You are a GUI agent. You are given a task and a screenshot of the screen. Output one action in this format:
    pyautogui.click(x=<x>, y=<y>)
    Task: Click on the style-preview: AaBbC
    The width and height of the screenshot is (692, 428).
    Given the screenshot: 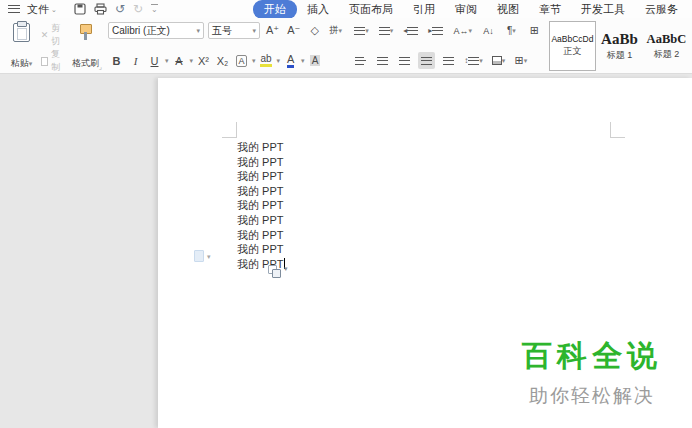 What is the action you would take?
    pyautogui.click(x=667, y=40)
    